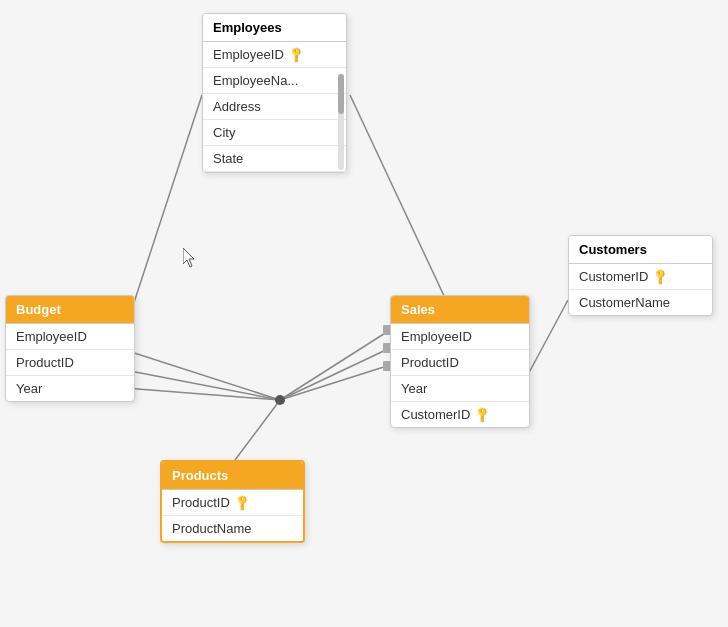 The width and height of the screenshot is (728, 627). I want to click on table-employees-header: Employees, so click(274, 28).